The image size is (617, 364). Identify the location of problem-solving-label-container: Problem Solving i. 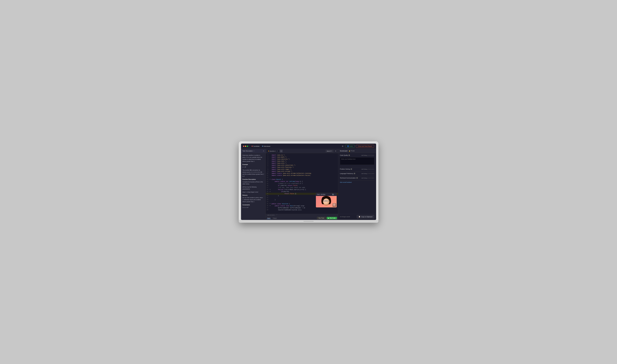
(346, 169).